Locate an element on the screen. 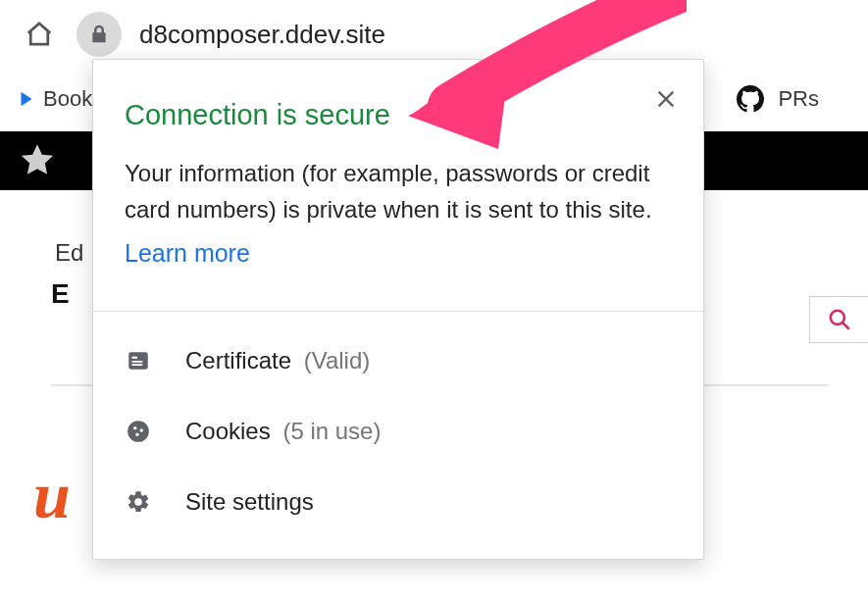  popover-title: Connection is secure is located at coordinates (398, 116).